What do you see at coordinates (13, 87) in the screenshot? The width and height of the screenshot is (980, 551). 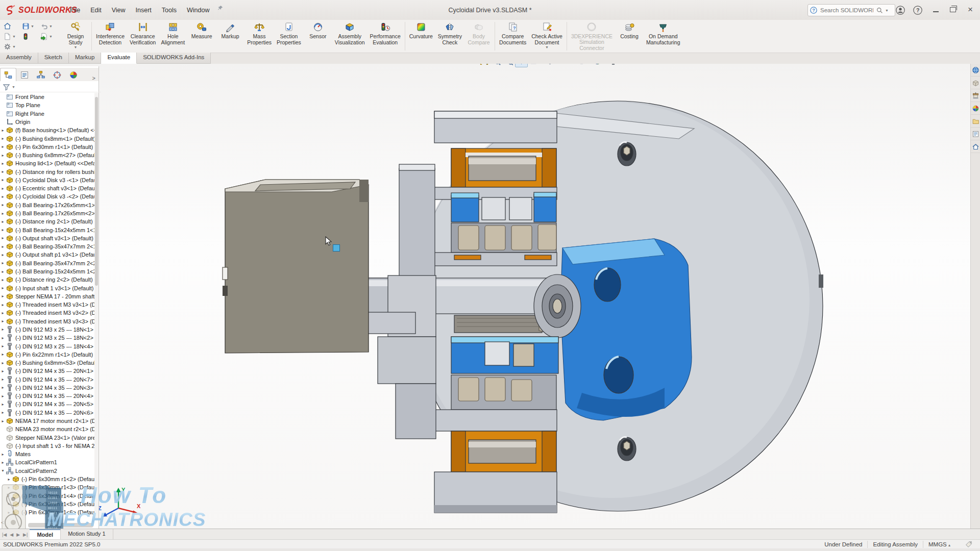 I see `filter-dropdown-icon: ▼` at bounding box center [13, 87].